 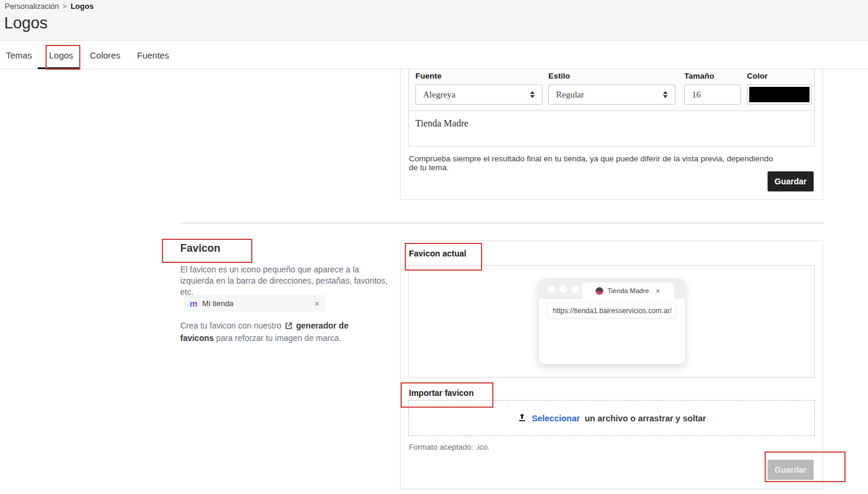 What do you see at coordinates (612, 321) in the screenshot?
I see `browser-mockup: Tienda Madre × https://tienda1.bairesser…` at bounding box center [612, 321].